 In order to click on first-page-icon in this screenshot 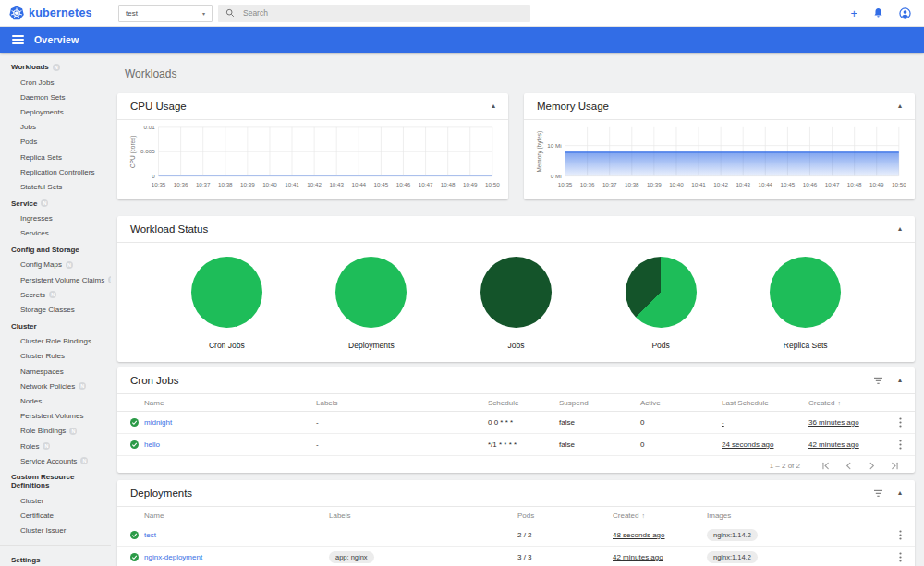, I will do `click(826, 465)`.